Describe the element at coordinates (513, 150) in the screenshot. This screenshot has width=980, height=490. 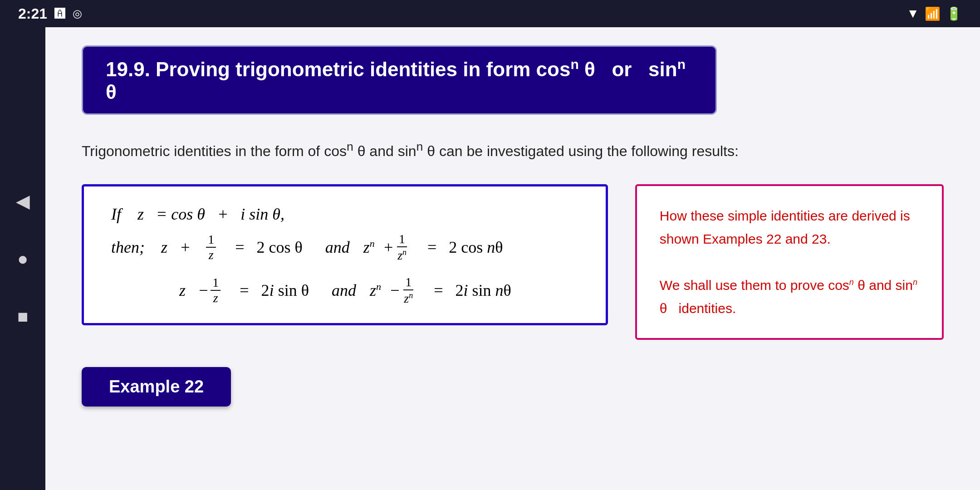
I see `intro-paragraph: Trigonometric identities in the form of …` at that location.